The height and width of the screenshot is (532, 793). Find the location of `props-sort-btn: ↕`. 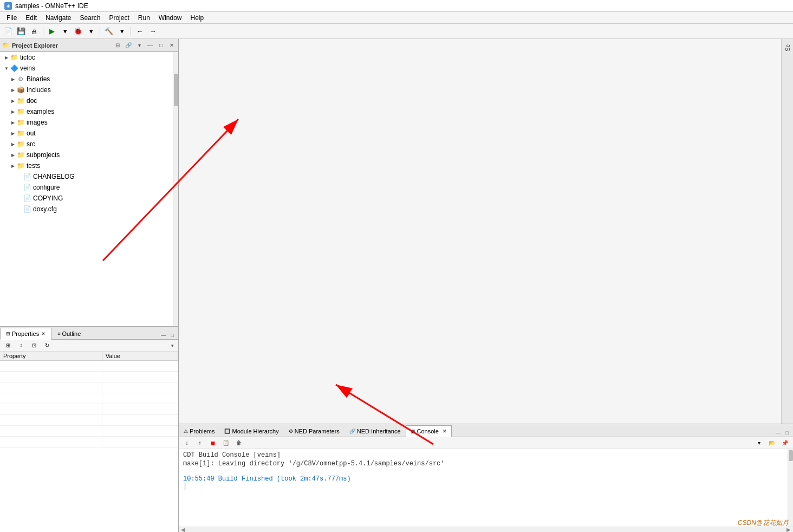

props-sort-btn: ↕ is located at coordinates (21, 346).